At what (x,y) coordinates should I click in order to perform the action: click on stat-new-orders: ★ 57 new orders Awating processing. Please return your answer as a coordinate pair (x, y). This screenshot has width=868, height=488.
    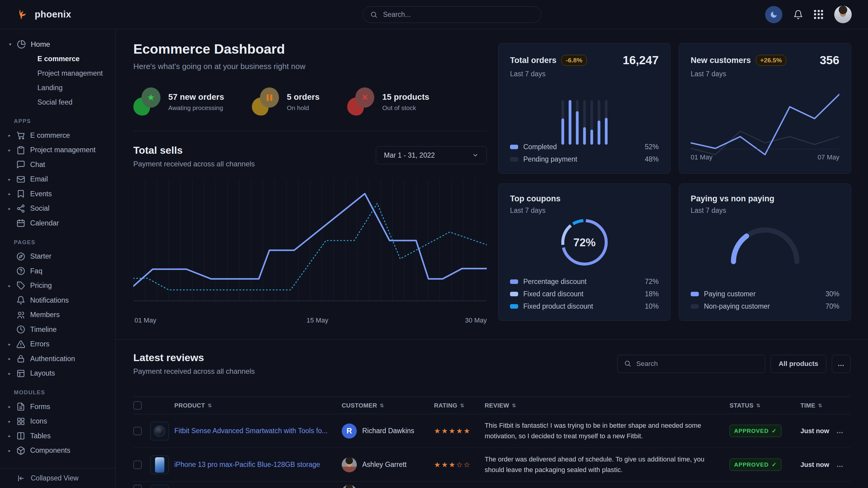
    Looking at the image, I should click on (179, 102).